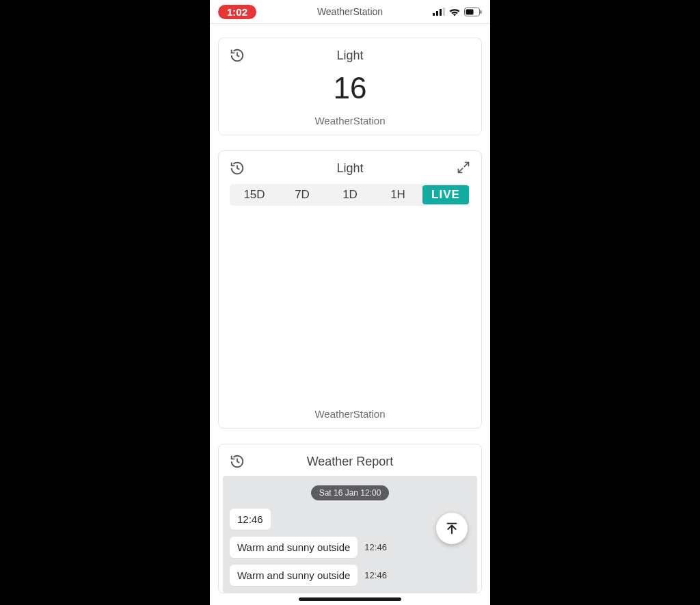 The height and width of the screenshot is (605, 700). I want to click on range-live: LIVE, so click(446, 195).